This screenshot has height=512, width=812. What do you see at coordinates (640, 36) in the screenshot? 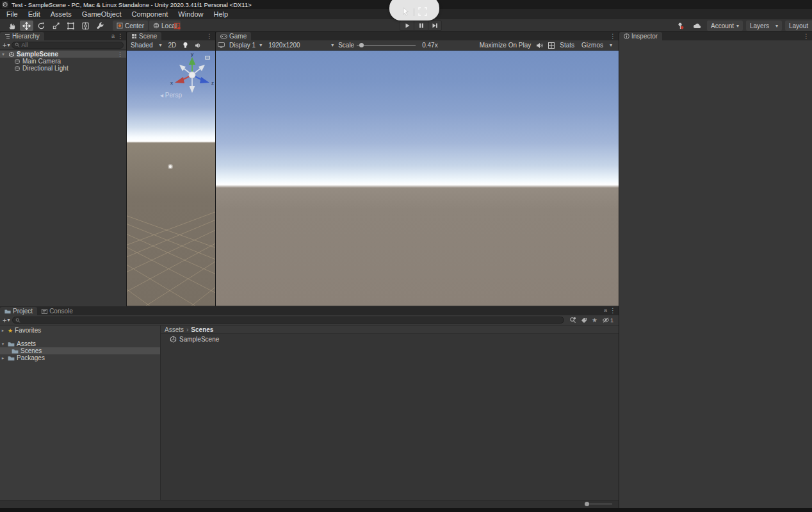
I see `tab-inspector: Inspector` at bounding box center [640, 36].